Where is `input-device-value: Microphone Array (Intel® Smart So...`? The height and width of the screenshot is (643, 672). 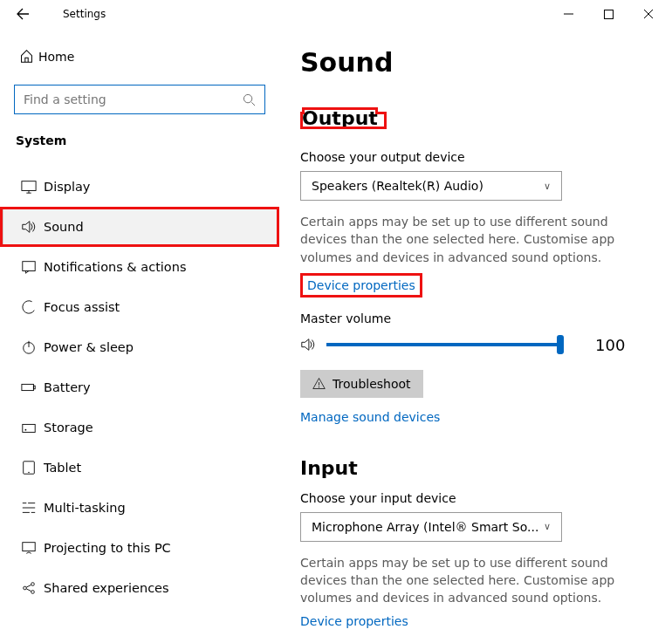
input-device-value: Microphone Array (Intel® Smart So... is located at coordinates (425, 527).